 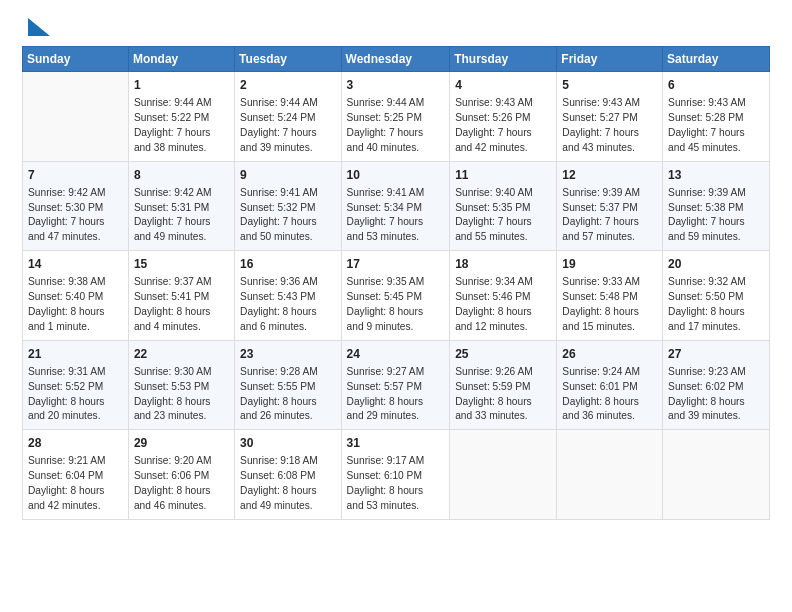 I want to click on cell-content: Sunrise: 9:41 AMSunset: 5:34 PMDaylight:…, so click(x=396, y=216).